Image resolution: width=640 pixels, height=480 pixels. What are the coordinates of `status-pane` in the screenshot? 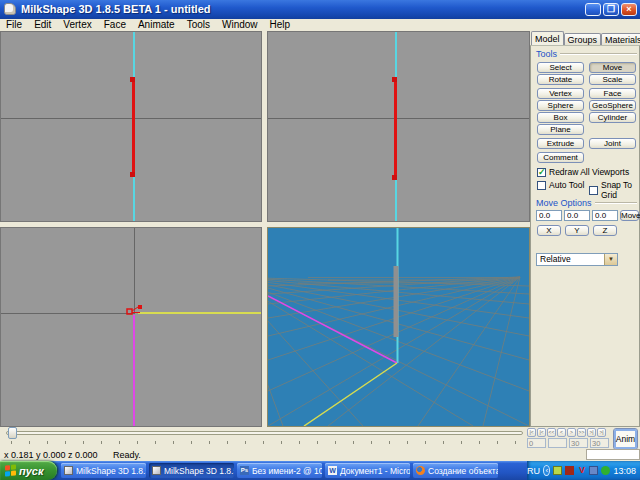 It's located at (613, 454).